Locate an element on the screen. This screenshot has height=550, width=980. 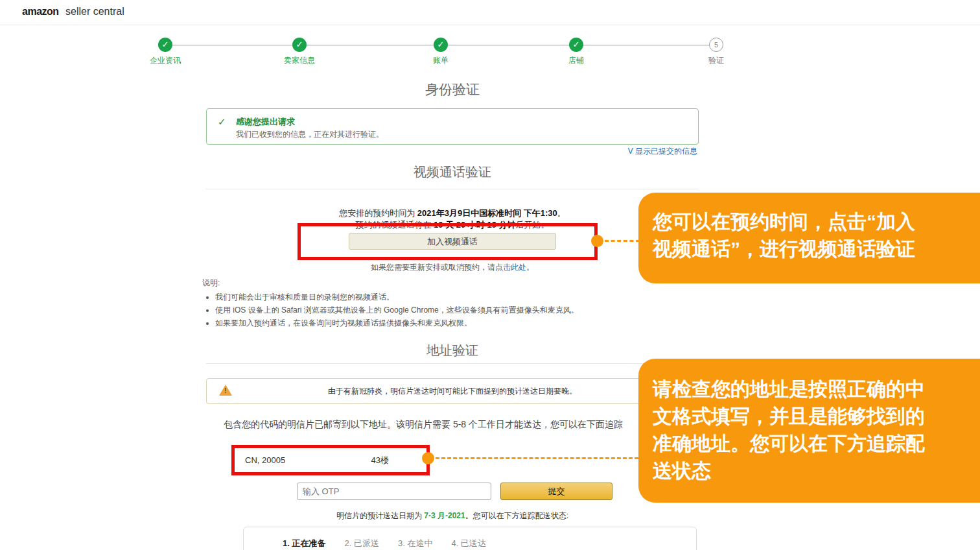
note-item: 我们可能会出于审核和质量目的录制您的视频通话。 is located at coordinates (397, 297).